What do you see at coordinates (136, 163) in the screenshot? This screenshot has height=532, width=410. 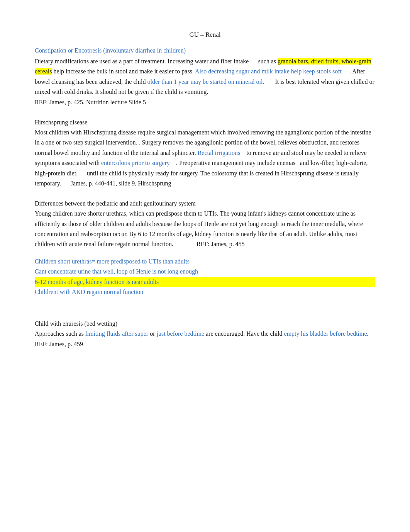 I see `hirschsprung-blue-2: entercolotis prior to surgery` at bounding box center [136, 163].